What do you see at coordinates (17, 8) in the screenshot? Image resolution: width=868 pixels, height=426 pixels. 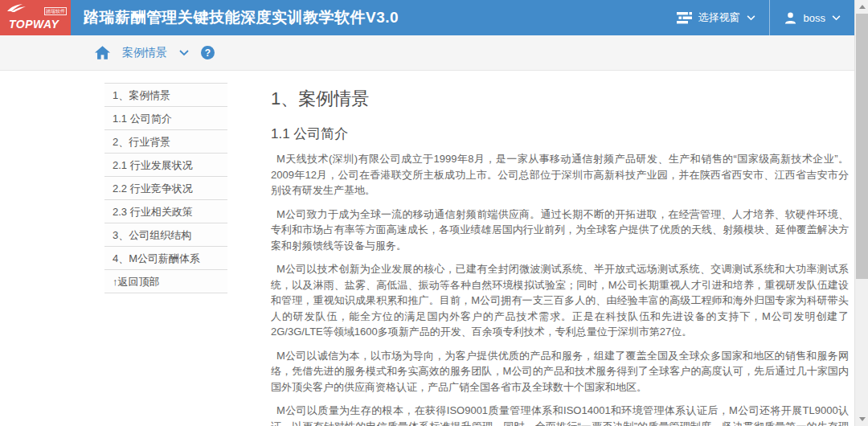 I see `logo-wing-icon` at bounding box center [17, 8].